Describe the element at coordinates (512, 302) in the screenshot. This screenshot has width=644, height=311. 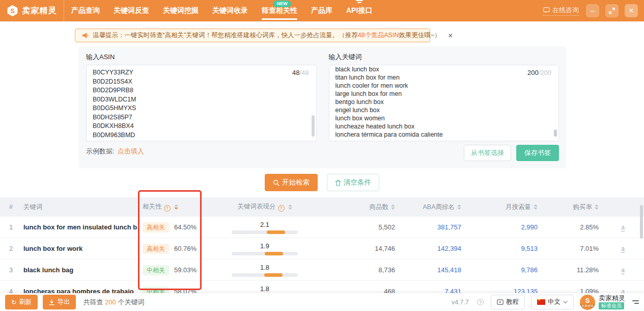
I see `tutorial-label: 教程` at that location.